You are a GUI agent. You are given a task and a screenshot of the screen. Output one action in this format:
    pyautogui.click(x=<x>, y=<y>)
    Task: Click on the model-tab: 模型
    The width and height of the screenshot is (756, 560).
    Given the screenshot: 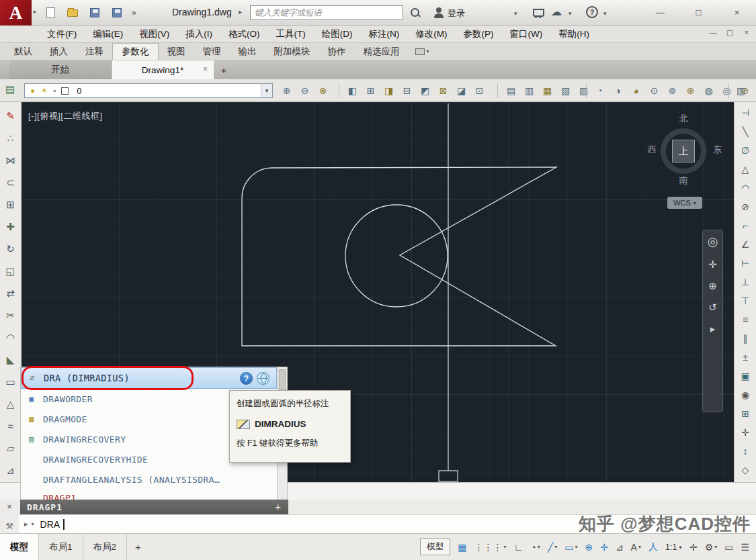 What is the action you would take?
    pyautogui.click(x=19, y=547)
    